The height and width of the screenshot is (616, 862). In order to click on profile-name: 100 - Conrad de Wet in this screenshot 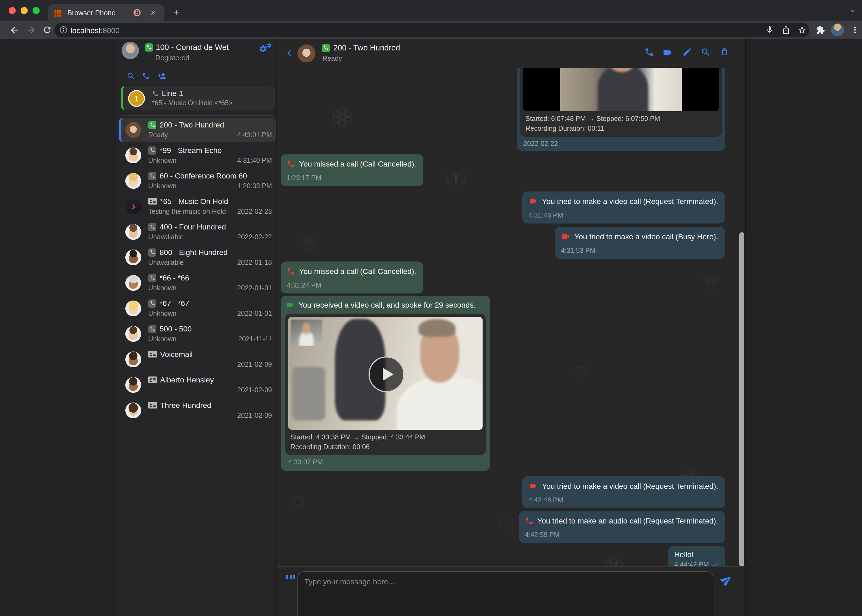, I will do `click(192, 47)`.